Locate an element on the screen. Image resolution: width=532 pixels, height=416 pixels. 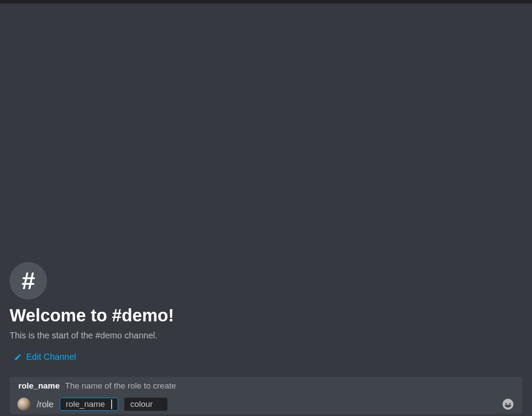
emoji-picker-button is located at coordinates (508, 404).